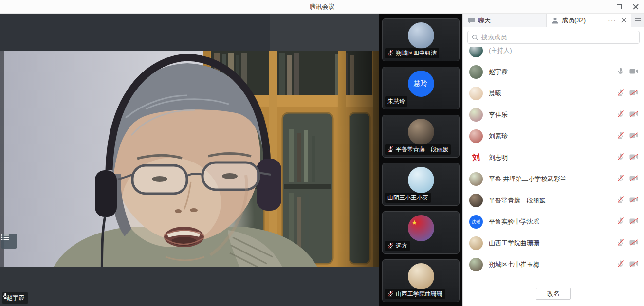 This screenshot has height=306, width=644. I want to click on panel-menu-button, so click(638, 20).